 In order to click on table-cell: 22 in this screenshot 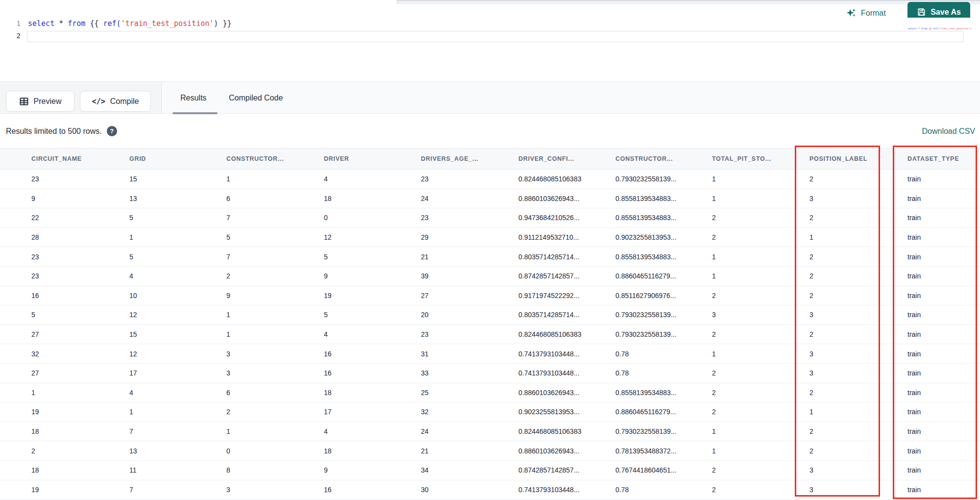, I will do `click(64, 218)`.